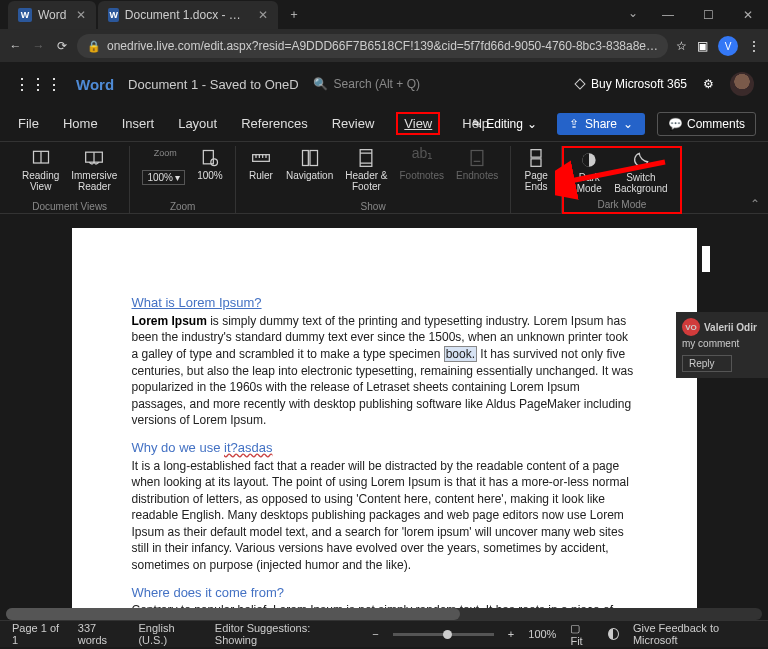 This screenshot has height=649, width=768. I want to click on fit-button: ▢ Fit, so click(582, 634).